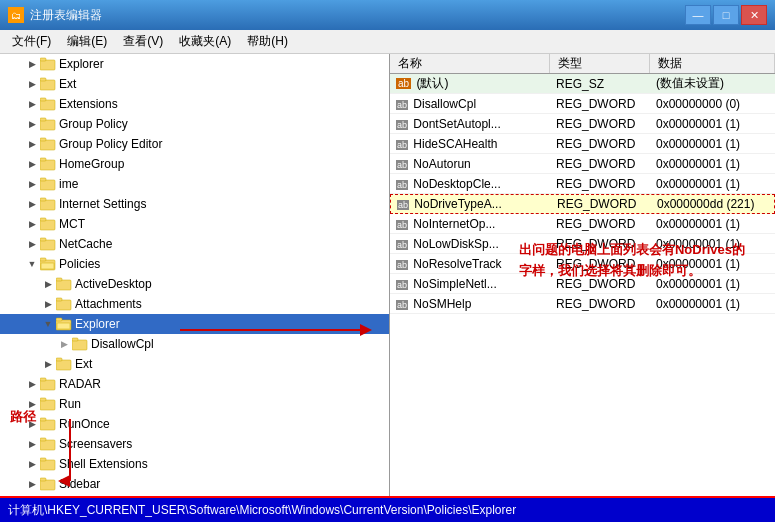 This screenshot has width=775, height=522. I want to click on value-row-noautorun: ab NoAutorun REG_DWORD 0x00000001 (1), so click(582, 164).